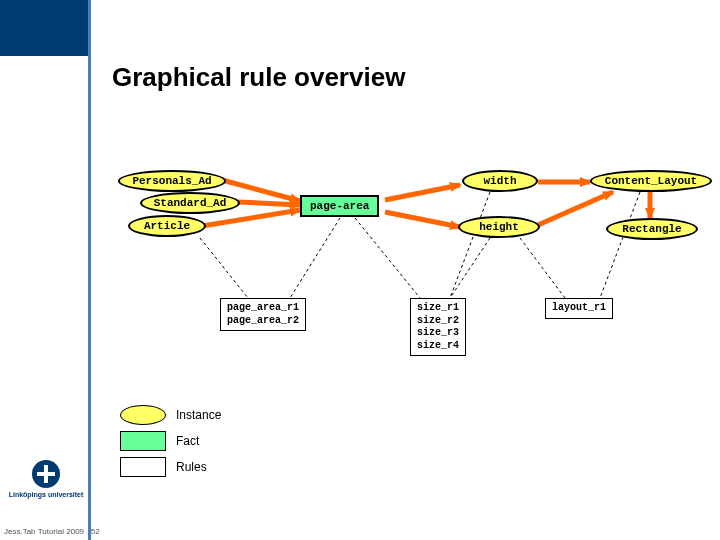  What do you see at coordinates (652, 229) in the screenshot?
I see `node-rectangle: Rectangle` at bounding box center [652, 229].